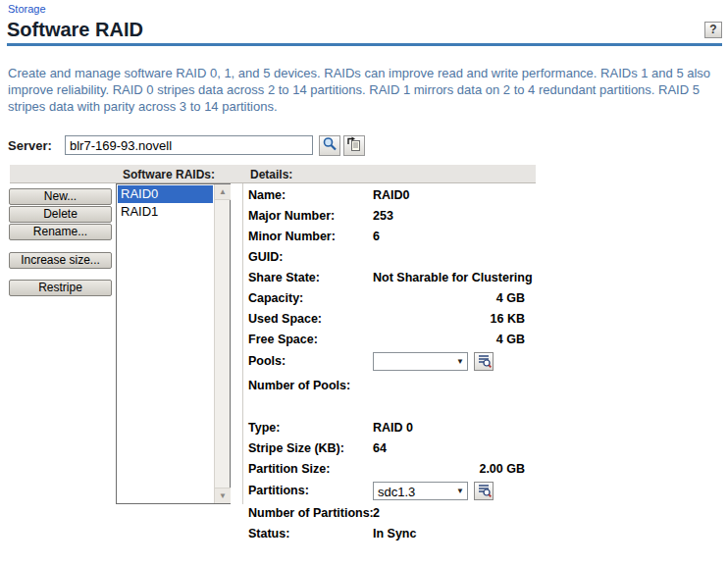 This screenshot has height=566, width=728. I want to click on detail-row-name: Name: RAID0, so click(387, 197).